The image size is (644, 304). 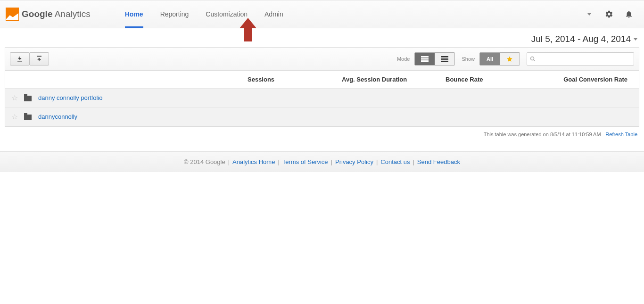 What do you see at coordinates (226, 14) in the screenshot?
I see `nav-customization: Customization` at bounding box center [226, 14].